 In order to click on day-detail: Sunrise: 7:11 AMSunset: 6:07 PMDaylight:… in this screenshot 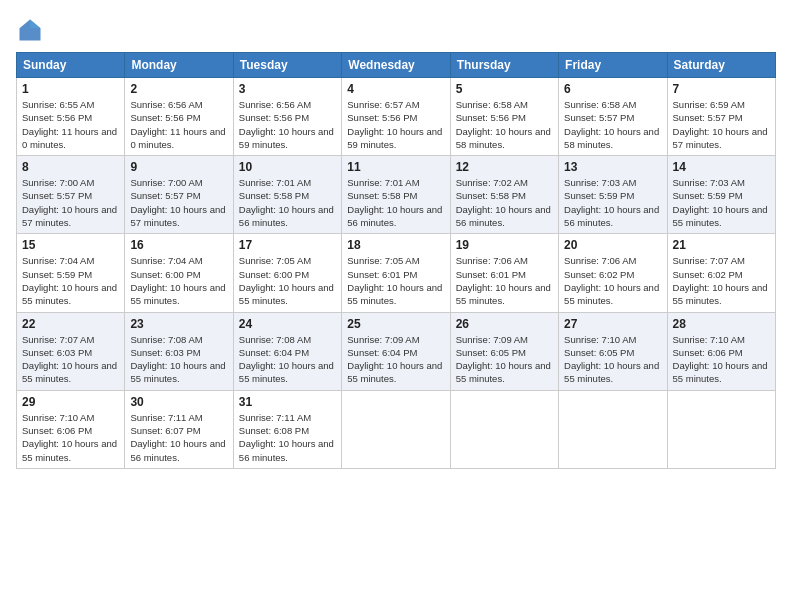, I will do `click(178, 438)`.